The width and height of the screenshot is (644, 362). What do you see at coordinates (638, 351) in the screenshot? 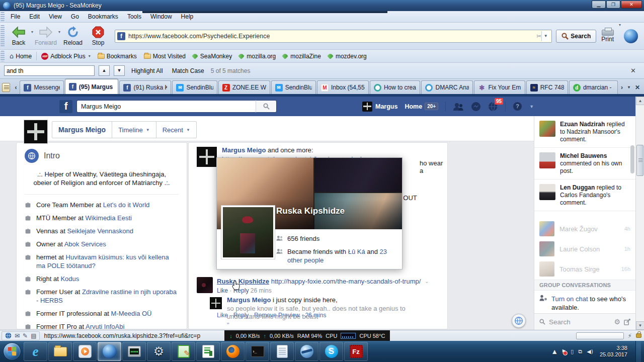
I see `show-desktop-button` at bounding box center [638, 351].